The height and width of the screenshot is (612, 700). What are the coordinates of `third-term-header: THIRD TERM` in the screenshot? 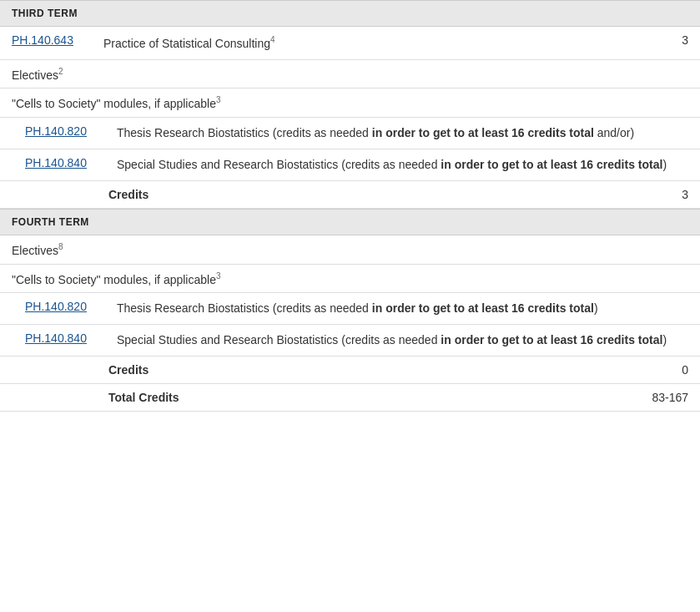 It's located at (350, 13).